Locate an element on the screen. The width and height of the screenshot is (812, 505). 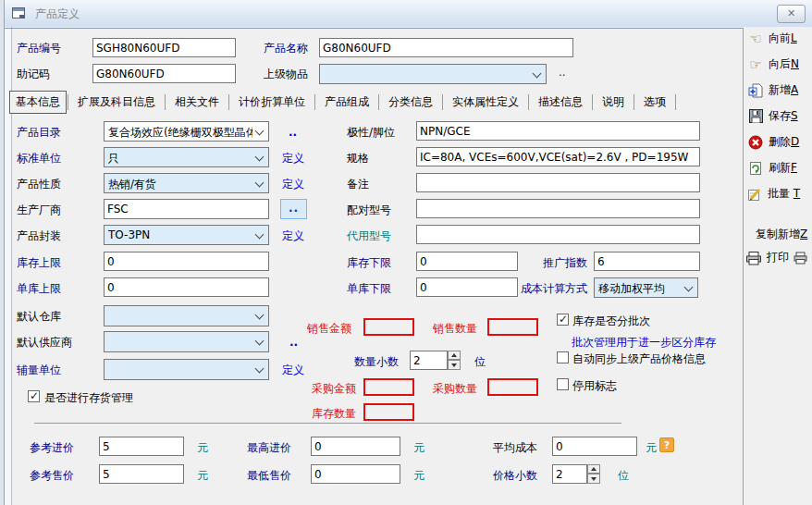
max-purchase-input is located at coordinates (355, 446).